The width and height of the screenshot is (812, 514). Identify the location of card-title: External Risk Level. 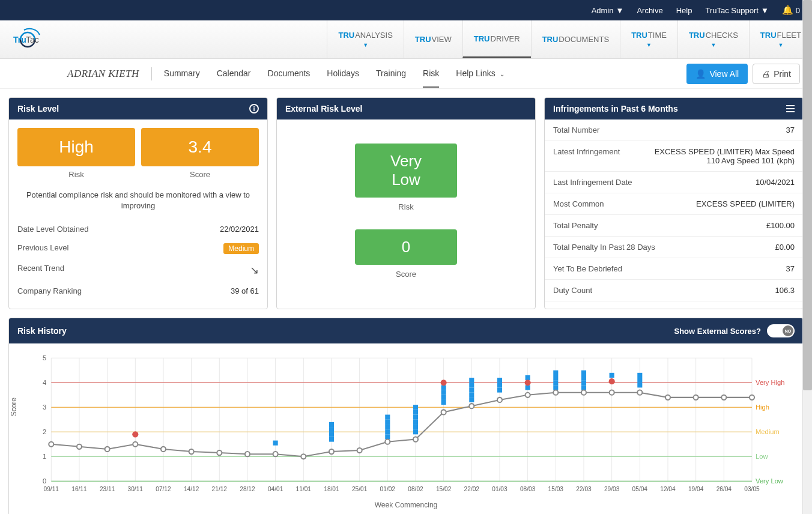
(324, 109).